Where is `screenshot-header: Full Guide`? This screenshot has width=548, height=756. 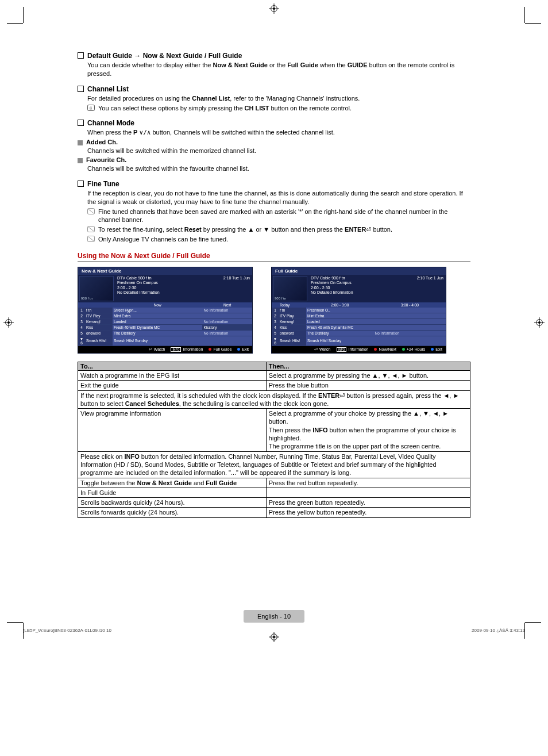
screenshot-header: Full Guide is located at coordinates (358, 271).